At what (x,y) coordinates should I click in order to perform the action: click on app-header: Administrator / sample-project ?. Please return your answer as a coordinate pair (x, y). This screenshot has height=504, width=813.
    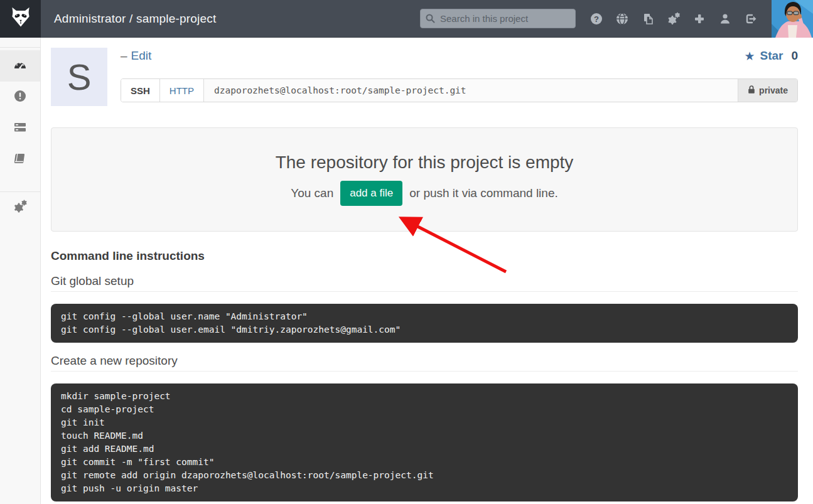
    Looking at the image, I should click on (407, 19).